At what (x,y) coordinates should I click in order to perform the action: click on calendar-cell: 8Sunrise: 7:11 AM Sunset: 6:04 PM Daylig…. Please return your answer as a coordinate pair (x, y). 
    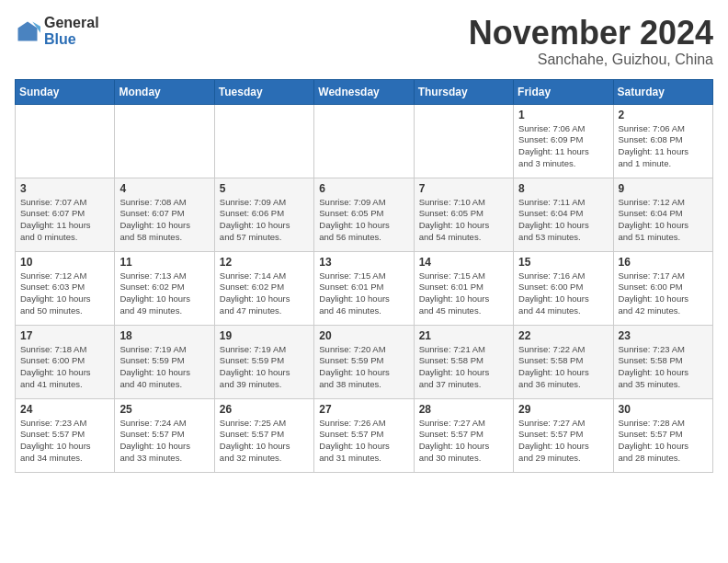
    Looking at the image, I should click on (563, 214).